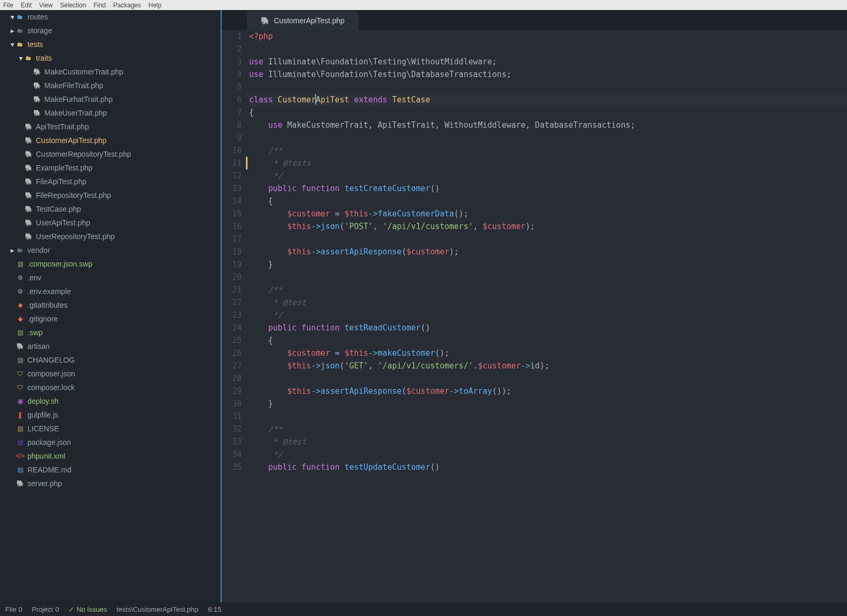 The image size is (847, 616). I want to click on tree-item: ⚙.env.example, so click(110, 291).